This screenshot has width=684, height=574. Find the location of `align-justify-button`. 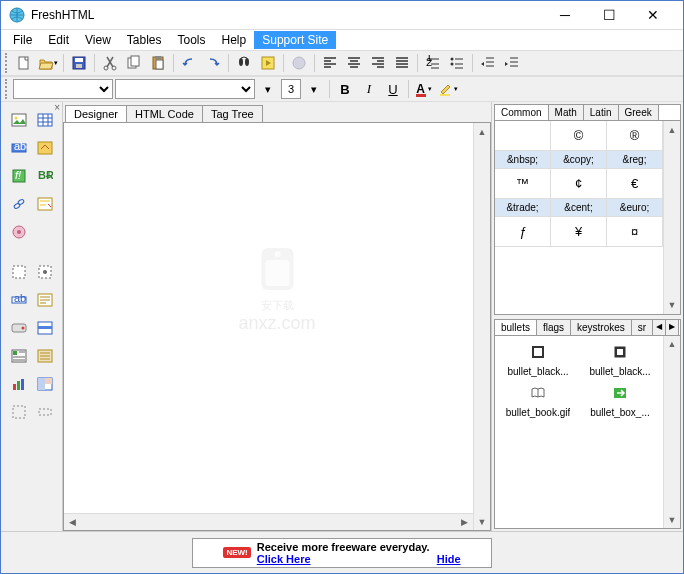

align-justify-button is located at coordinates (402, 63).